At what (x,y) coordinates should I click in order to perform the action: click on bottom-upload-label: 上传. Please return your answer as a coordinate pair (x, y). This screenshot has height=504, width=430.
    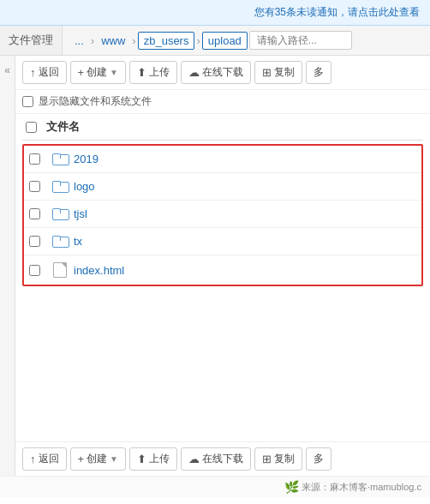
    Looking at the image, I should click on (159, 459).